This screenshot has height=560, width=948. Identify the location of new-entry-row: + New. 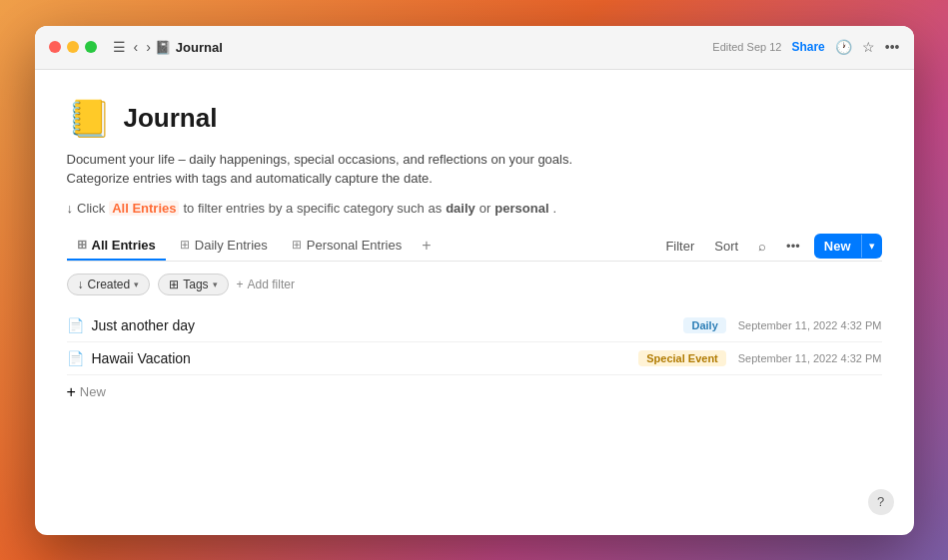
(474, 392).